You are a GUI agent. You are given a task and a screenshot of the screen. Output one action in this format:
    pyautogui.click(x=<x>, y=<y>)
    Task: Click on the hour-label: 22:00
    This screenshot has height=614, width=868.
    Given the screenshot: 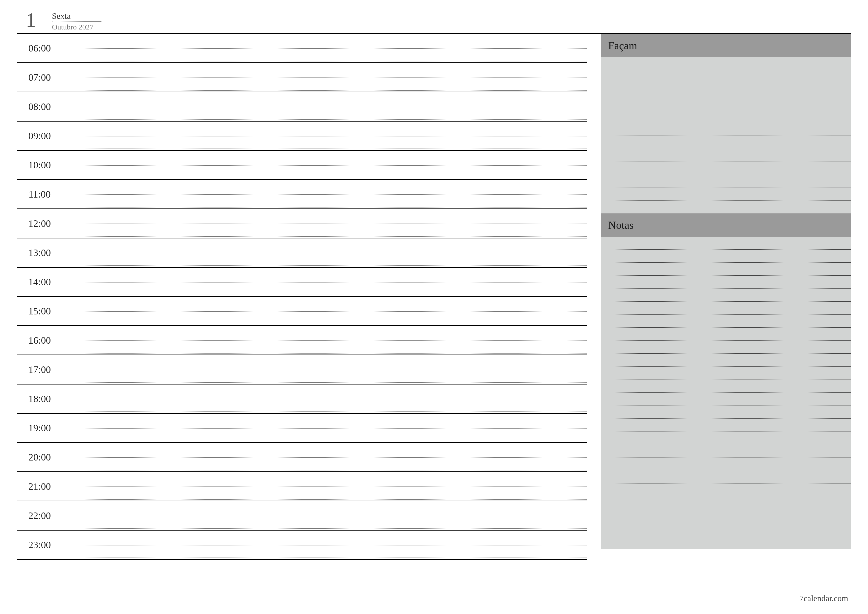 What is the action you would take?
    pyautogui.click(x=40, y=515)
    